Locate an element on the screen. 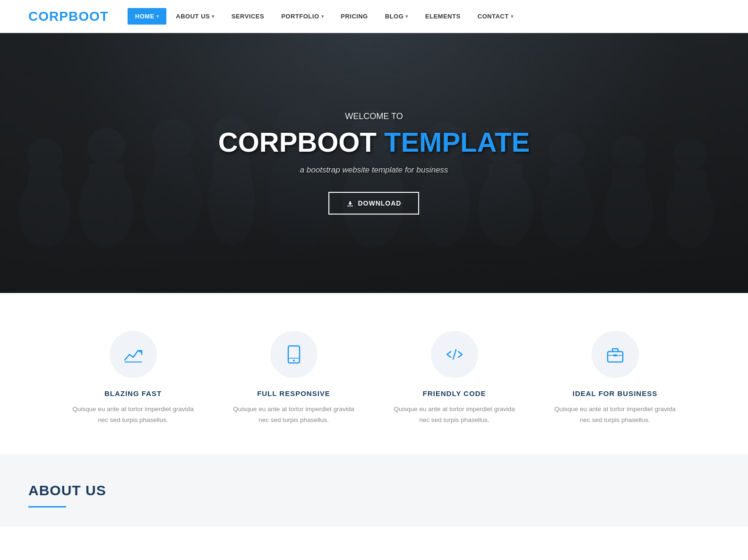 Image resolution: width=748 pixels, height=560 pixels. download-button: DOWNLOAD is located at coordinates (374, 203).